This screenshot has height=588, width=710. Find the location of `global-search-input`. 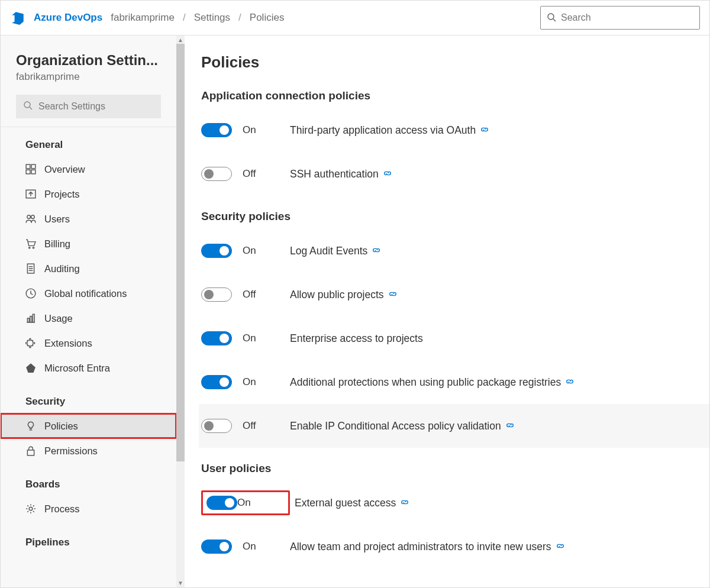

global-search-input is located at coordinates (627, 18).